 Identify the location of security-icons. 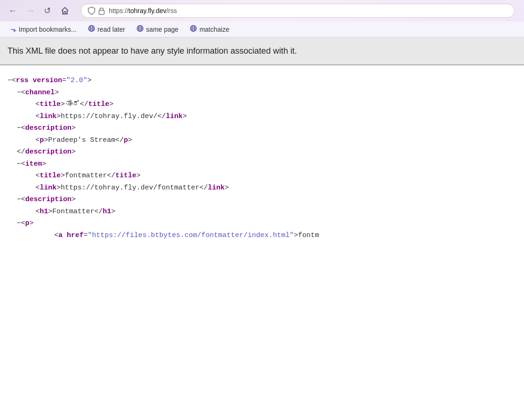
(96, 11).